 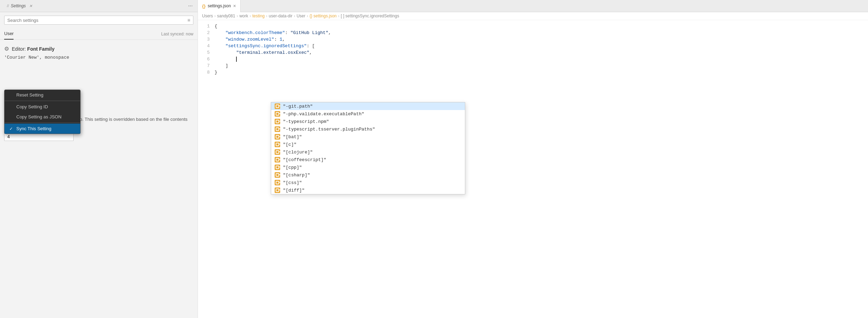 What do you see at coordinates (206, 66) in the screenshot?
I see `line-num-7: 7` at bounding box center [206, 66].